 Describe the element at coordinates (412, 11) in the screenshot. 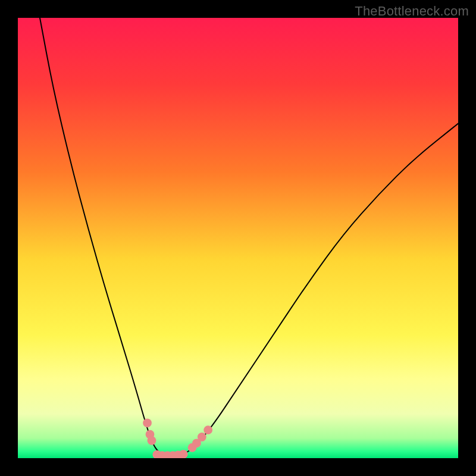

I see `watermark-text: TheBottleneck.com` at that location.